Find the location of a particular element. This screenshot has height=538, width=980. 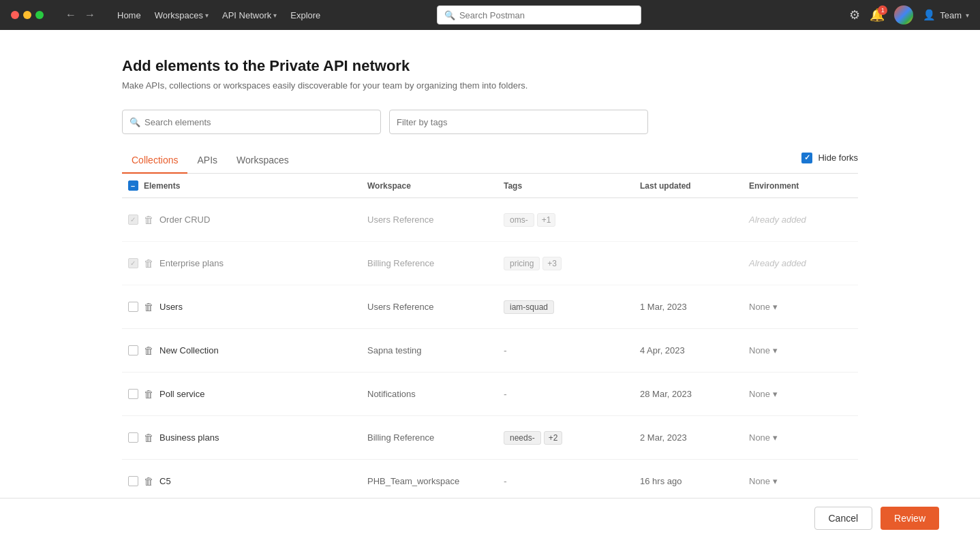

settings-button: ⚙ is located at coordinates (855, 15).